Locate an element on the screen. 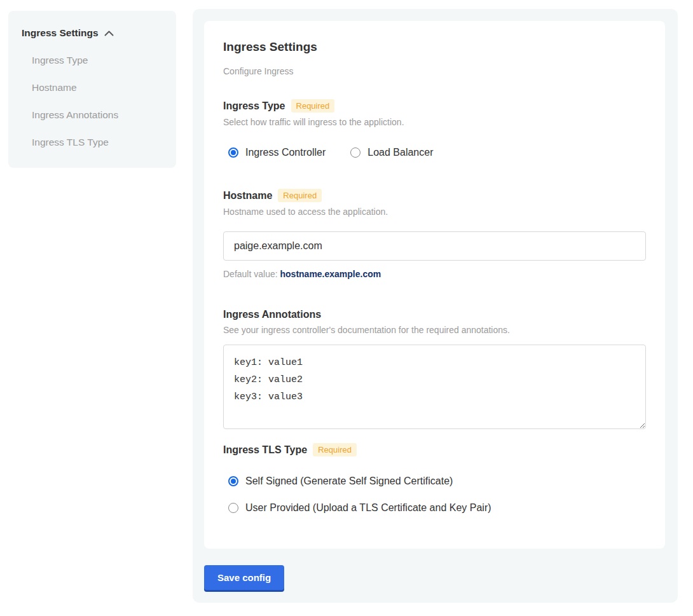  radio-option-ingress-controller: Ingress Controller is located at coordinates (277, 153).